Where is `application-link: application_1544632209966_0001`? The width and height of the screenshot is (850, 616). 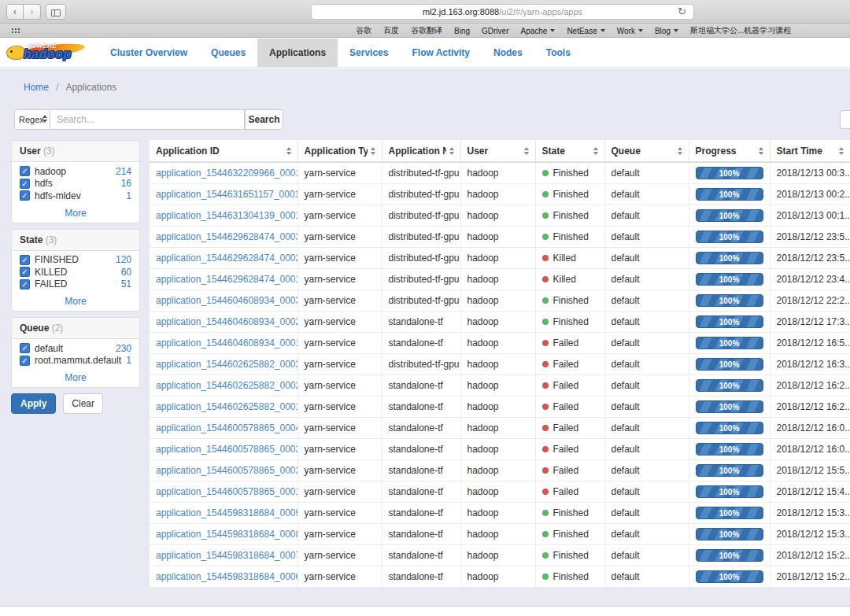 application-link: application_1544632209966_0001 is located at coordinates (227, 173).